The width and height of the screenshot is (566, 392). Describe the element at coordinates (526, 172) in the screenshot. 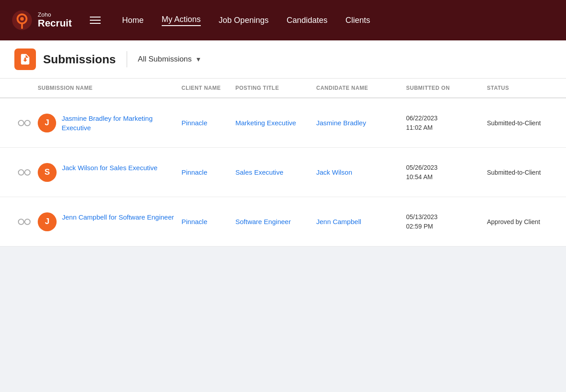

I see `status-2: Submitted-to-Client` at that location.